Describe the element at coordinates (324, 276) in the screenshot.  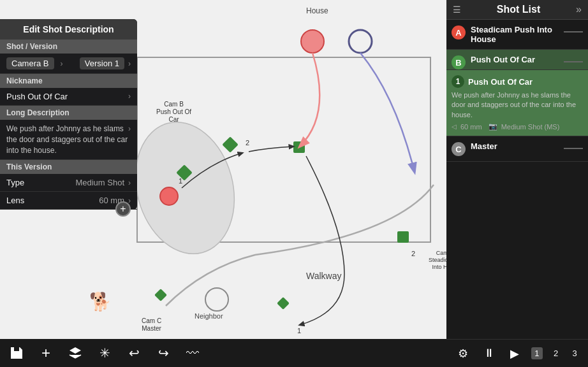
I see `walkway-label: Walkway` at that location.